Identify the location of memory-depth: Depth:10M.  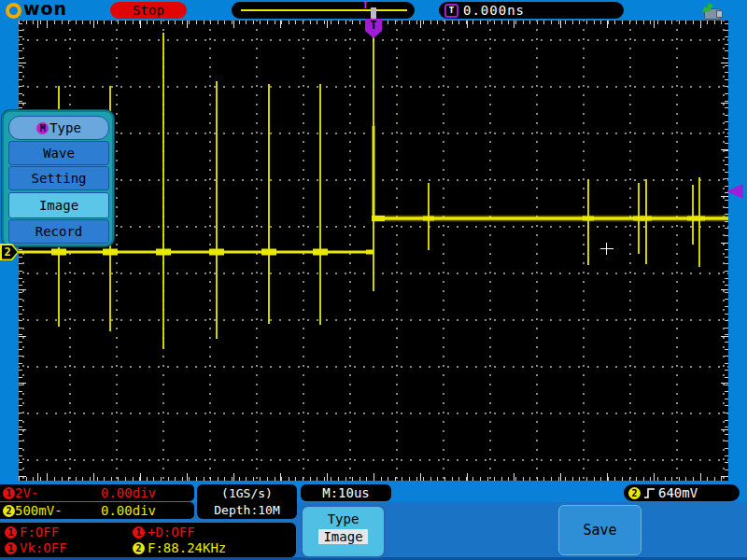
(247, 511).